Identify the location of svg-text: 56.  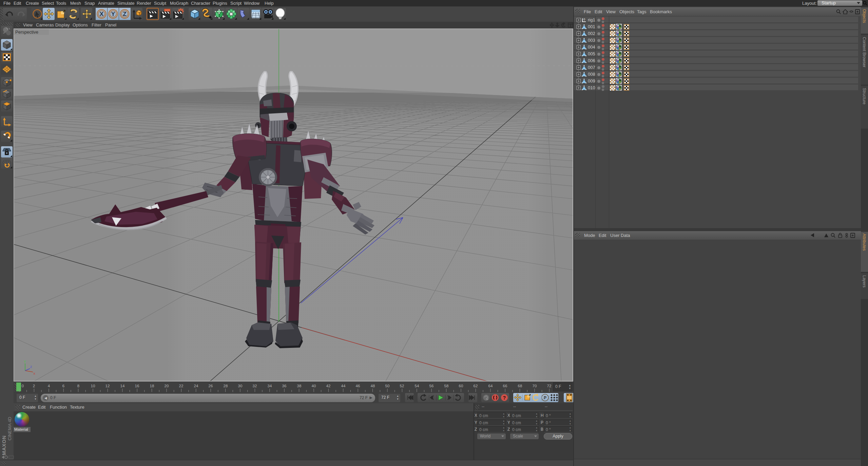
(431, 386).